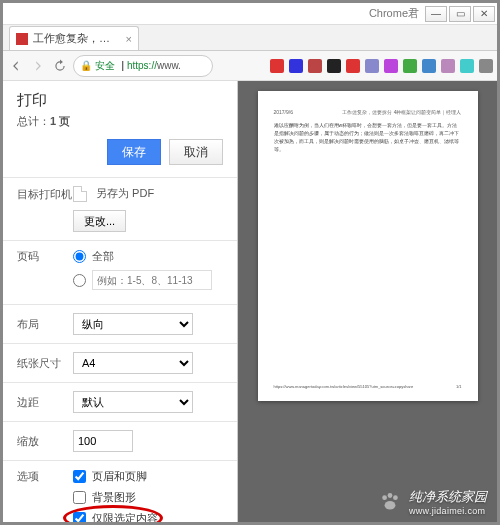 The height and width of the screenshot is (525, 500). I want to click on tab-favicon-icon, so click(22, 39).